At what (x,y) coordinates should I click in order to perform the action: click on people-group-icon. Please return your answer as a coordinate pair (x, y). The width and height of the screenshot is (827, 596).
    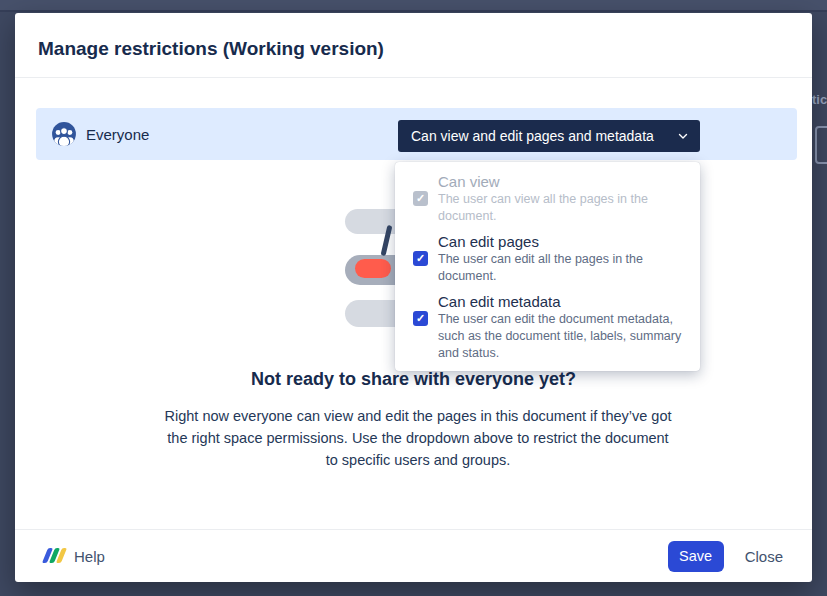
    Looking at the image, I should click on (64, 134).